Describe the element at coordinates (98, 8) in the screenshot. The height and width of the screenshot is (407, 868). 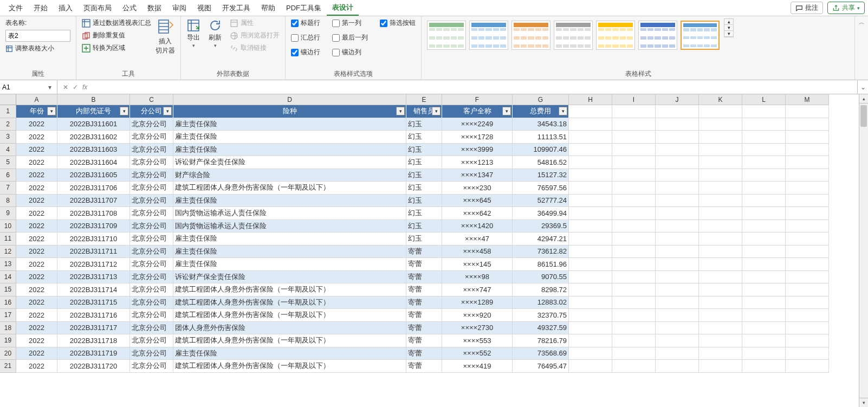
I see `menu-页面布局: 页面布局` at that location.